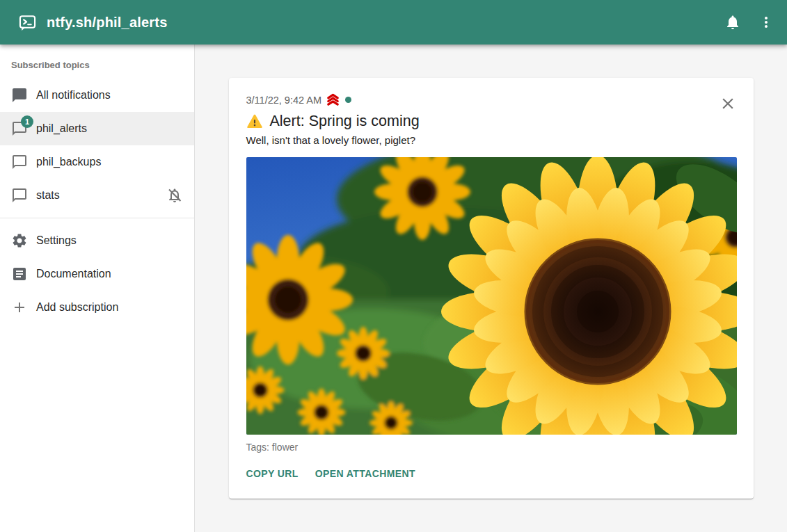 The height and width of the screenshot is (532, 787). What do you see at coordinates (27, 122) in the screenshot?
I see `unread-count-badge: 1` at bounding box center [27, 122].